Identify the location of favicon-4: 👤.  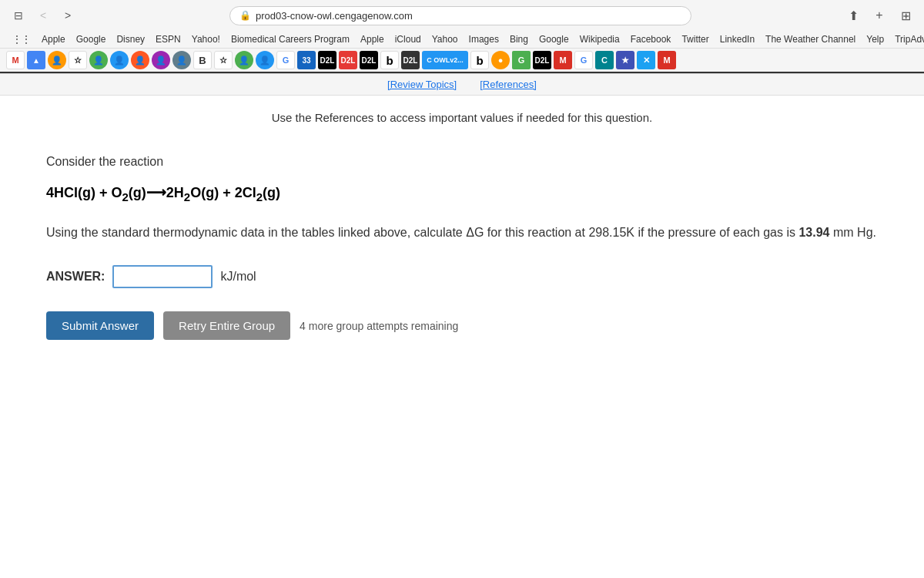
(99, 60).